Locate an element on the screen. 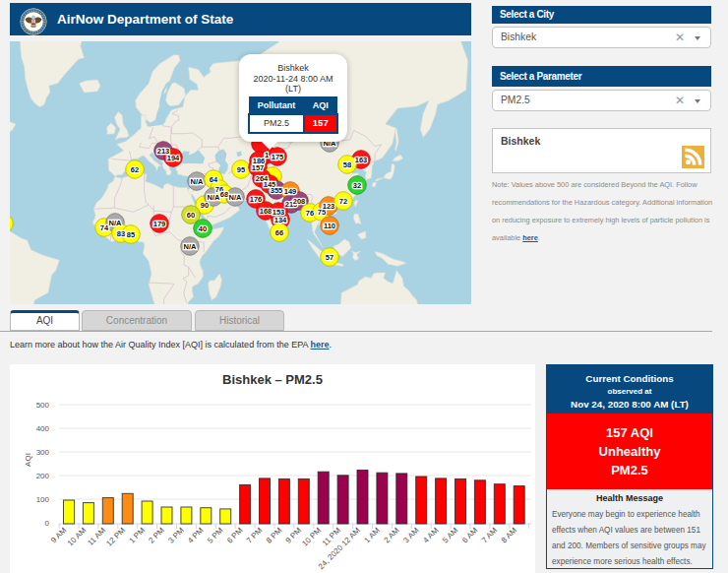 Image resolution: width=728 pixels, height=573 pixels. svg-text: 3 PM is located at coordinates (176, 536).